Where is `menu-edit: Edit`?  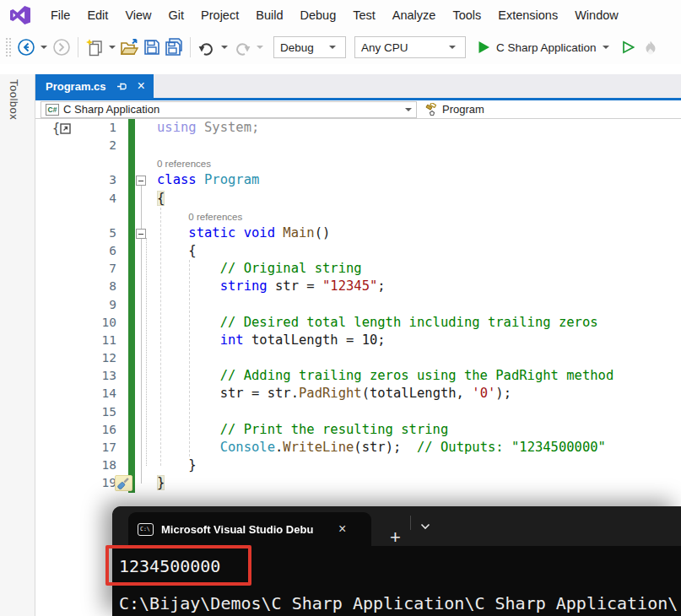 menu-edit: Edit is located at coordinates (98, 15).